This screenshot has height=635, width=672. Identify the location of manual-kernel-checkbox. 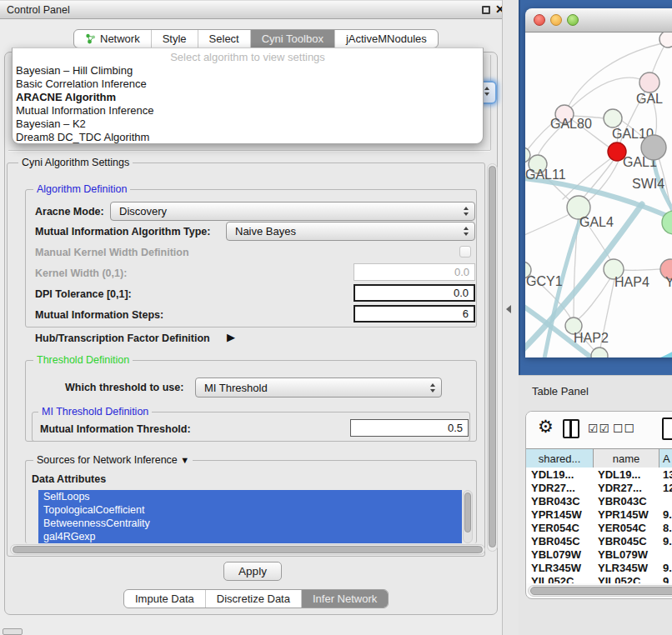
(465, 252).